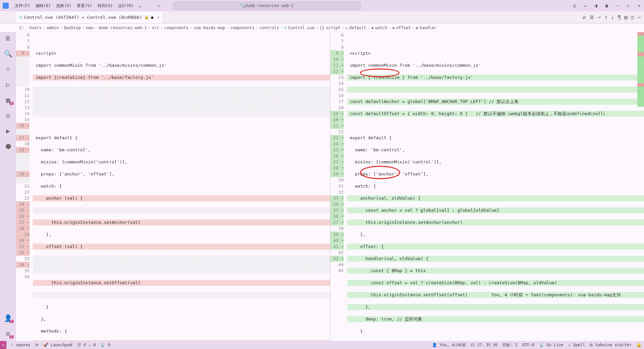  What do you see at coordinates (358, 28) in the screenshot?
I see `crumb: default` at bounding box center [358, 28].